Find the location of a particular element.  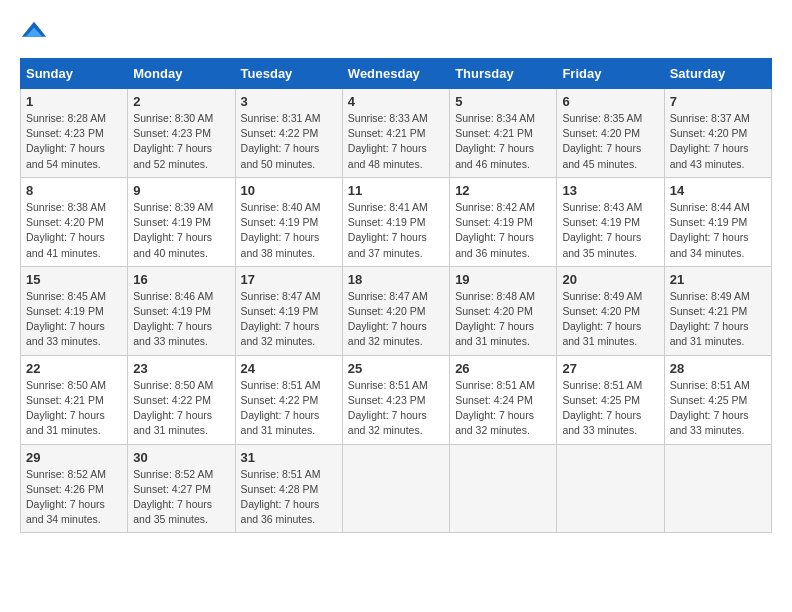

column-header-monday: Monday is located at coordinates (182, 74).